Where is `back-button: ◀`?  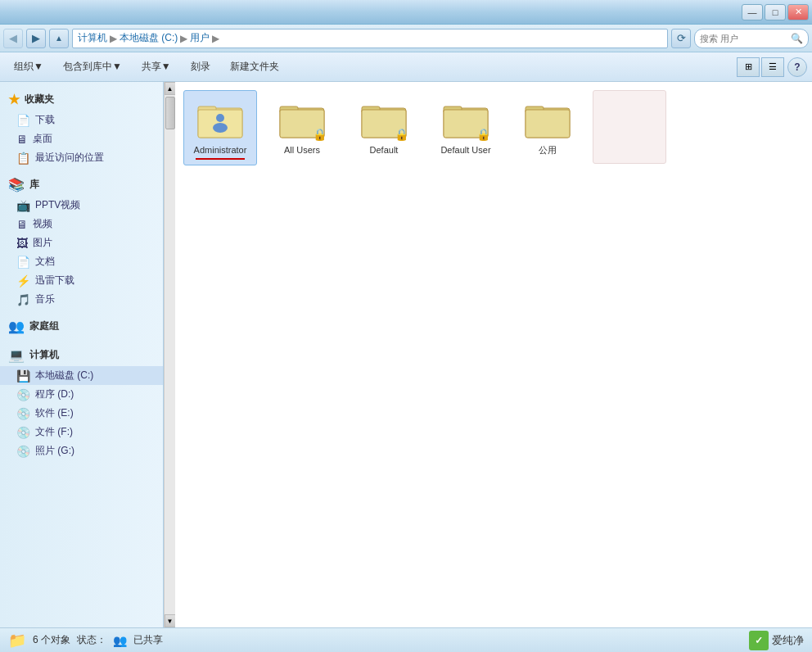
back-button: ◀ is located at coordinates (13, 38).